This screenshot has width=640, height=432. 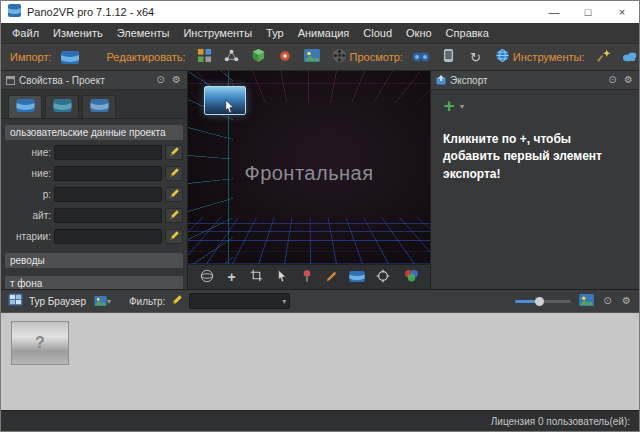 What do you see at coordinates (576, 57) in the screenshot?
I see `tools-group: Инструменты:` at bounding box center [576, 57].